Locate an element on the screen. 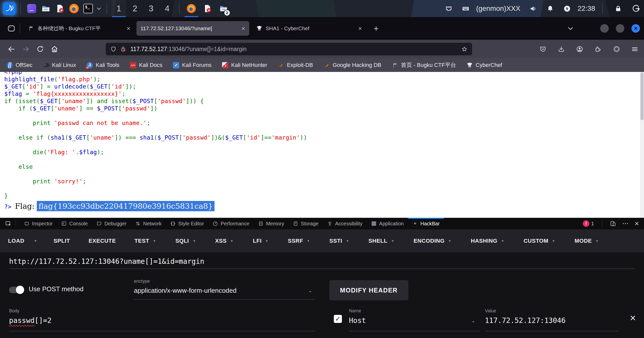 The width and height of the screenshot is (644, 338). header-name-caret-icon is located at coordinates (473, 322).